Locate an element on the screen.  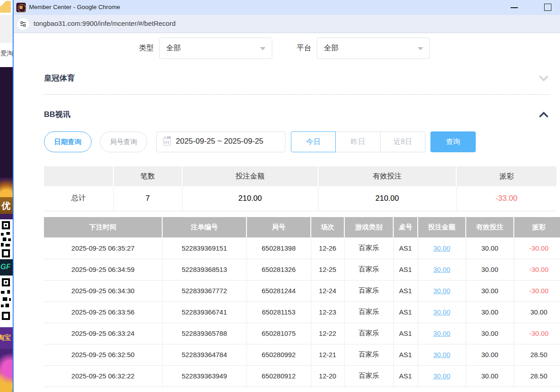
minimize-button is located at coordinates (514, 7).